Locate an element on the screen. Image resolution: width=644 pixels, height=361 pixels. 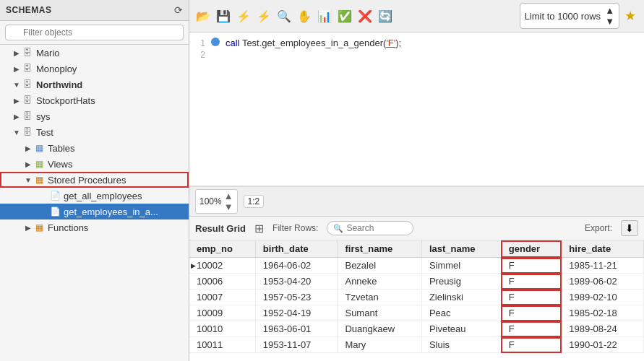
search-input is located at coordinates (375, 228).